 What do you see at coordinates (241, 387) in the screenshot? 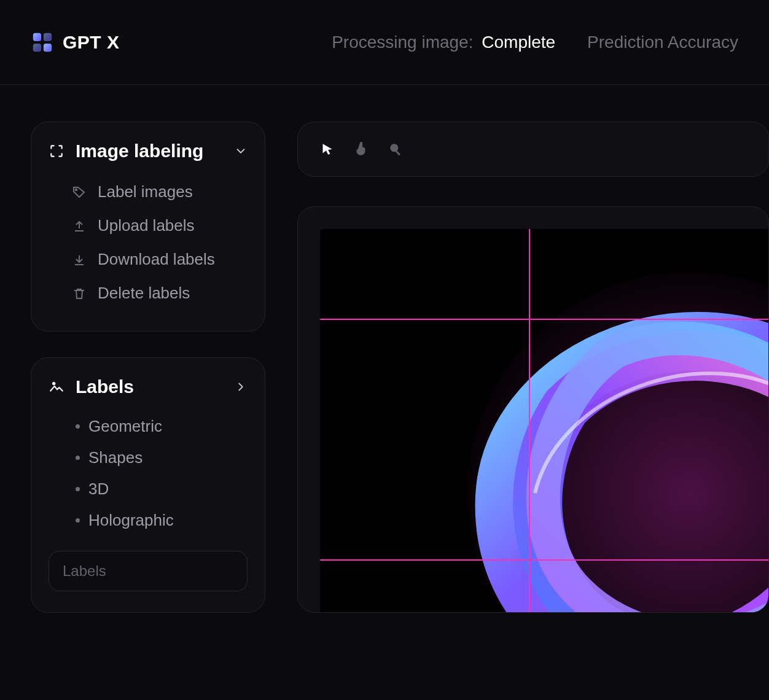
I see `chevron-right-icon` at bounding box center [241, 387].